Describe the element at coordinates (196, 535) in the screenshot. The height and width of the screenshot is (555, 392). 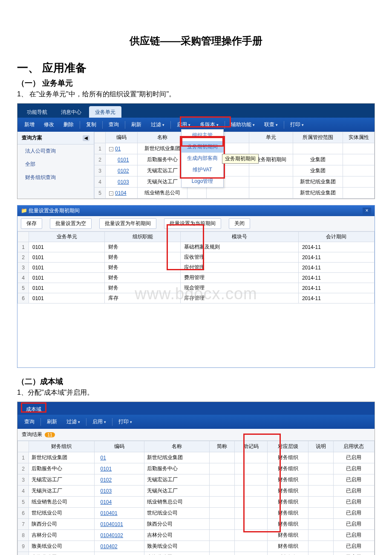
I see `table-row: 8吉林分公司01040102吉林分公司财务组织已启用` at that location.